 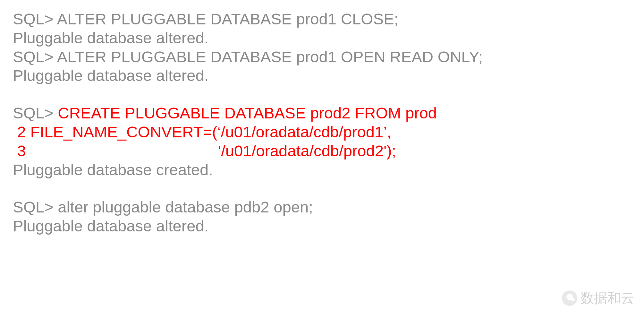 What do you see at coordinates (322, 19) in the screenshot?
I see `sql-line-1: SQL> ALTER PLUGGABLE DATABASE prod1 CLOS…` at bounding box center [322, 19].